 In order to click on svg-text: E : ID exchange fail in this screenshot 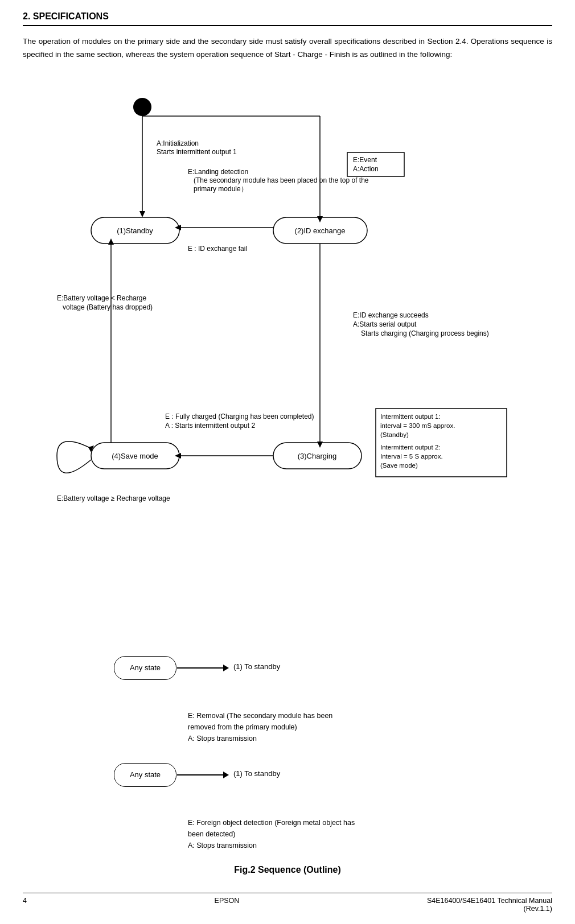, I will do `click(217, 249)`.